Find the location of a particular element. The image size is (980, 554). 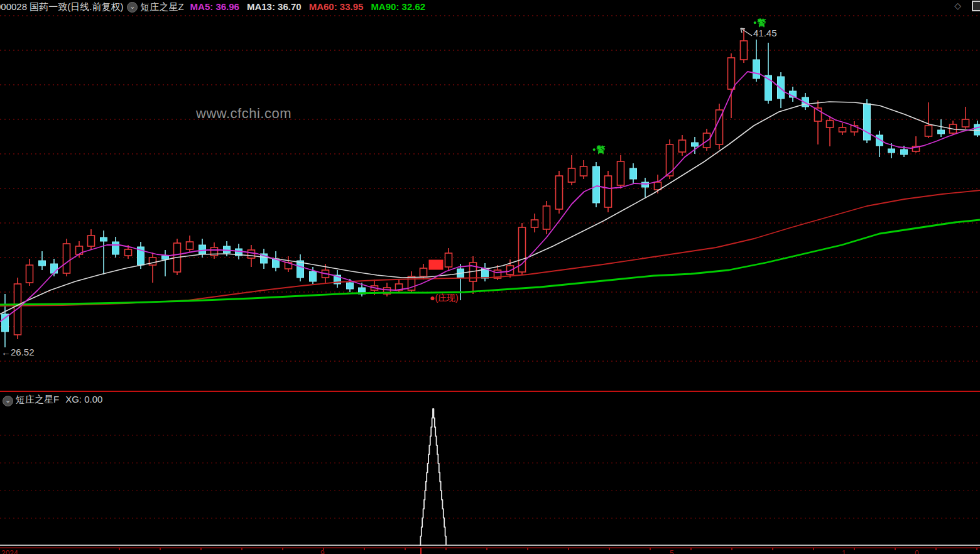

ma90-label: MA90: 32.62 is located at coordinates (398, 6).